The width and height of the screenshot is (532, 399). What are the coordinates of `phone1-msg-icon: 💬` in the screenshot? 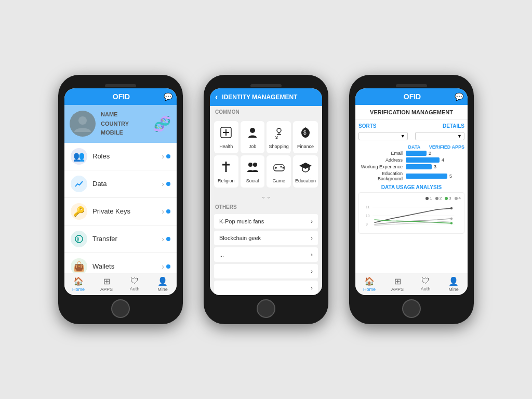 It's located at (168, 97).